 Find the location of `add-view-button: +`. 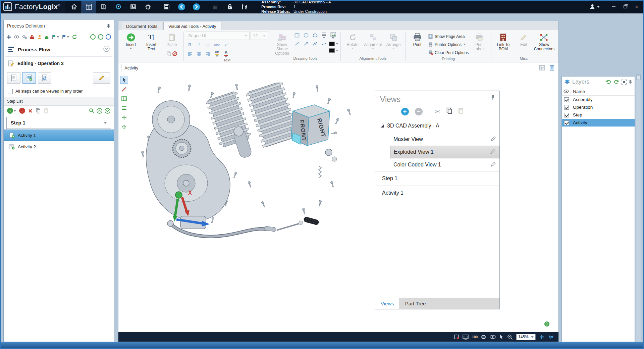

add-view-button: + is located at coordinates (405, 111).